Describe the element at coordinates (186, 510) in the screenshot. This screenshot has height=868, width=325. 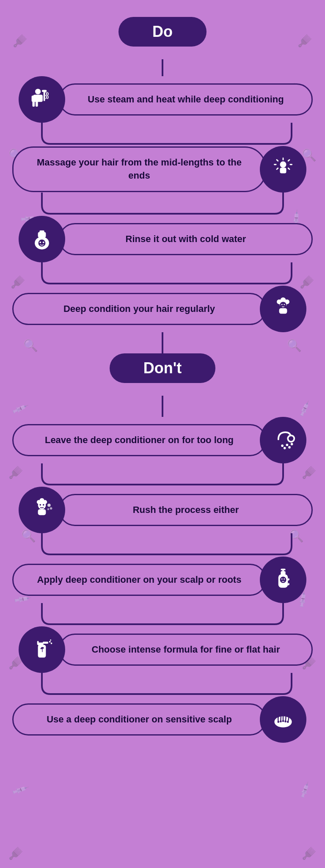
I see `rush-text: Rush the process either` at that location.